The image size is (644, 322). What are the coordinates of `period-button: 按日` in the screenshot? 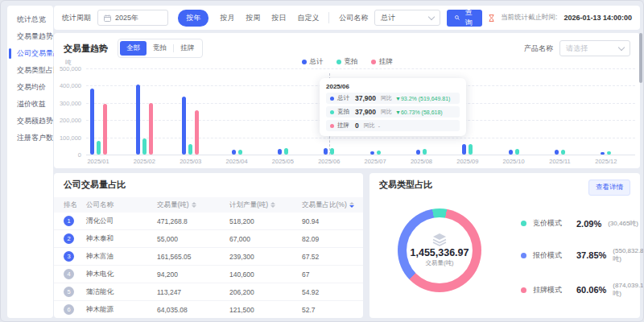 It's located at (279, 18).